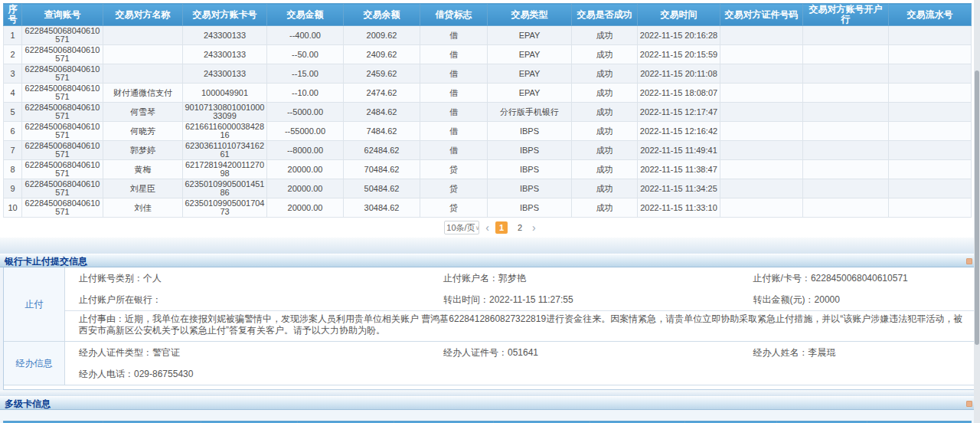 The width and height of the screenshot is (980, 423). I want to click on table-cell: 9010713080100100033099, so click(225, 112).